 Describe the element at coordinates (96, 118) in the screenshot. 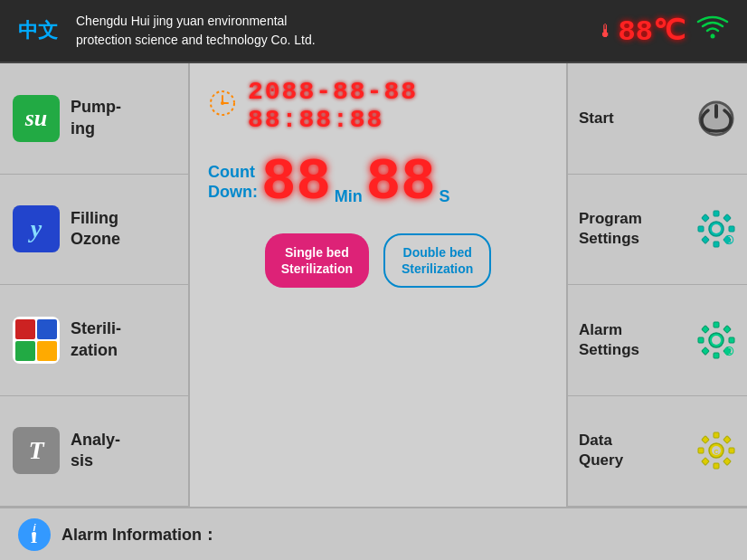

I see `pumping-label: Pump-ing` at that location.